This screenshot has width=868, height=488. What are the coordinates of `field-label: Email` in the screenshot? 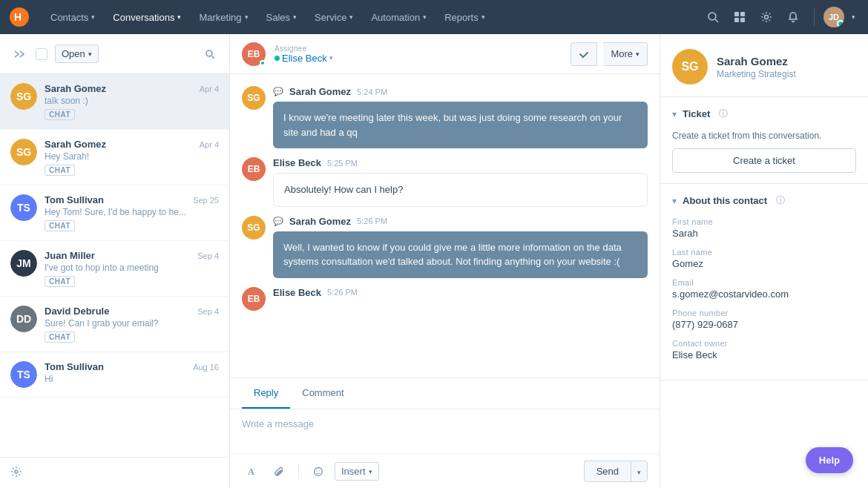 It's located at (764, 283).